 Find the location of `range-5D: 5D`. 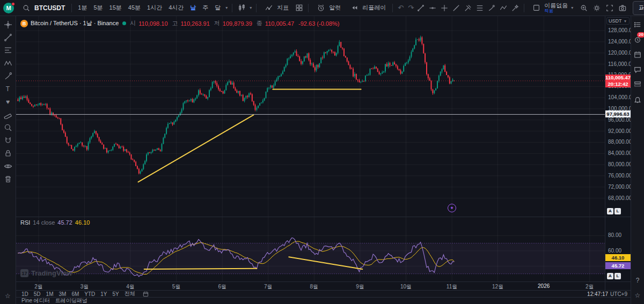

range-5D: 5D is located at coordinates (38, 294).